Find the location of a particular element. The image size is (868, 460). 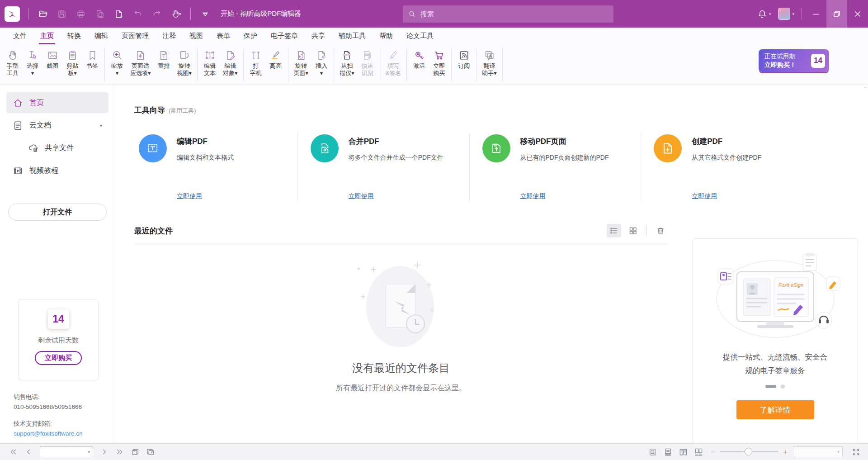

minimize-button is located at coordinates (816, 14).